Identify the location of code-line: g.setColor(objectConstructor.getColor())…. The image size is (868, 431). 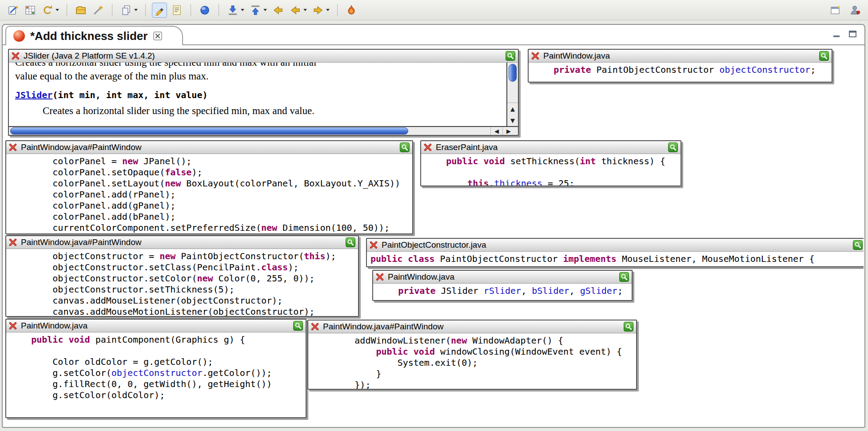
(156, 373).